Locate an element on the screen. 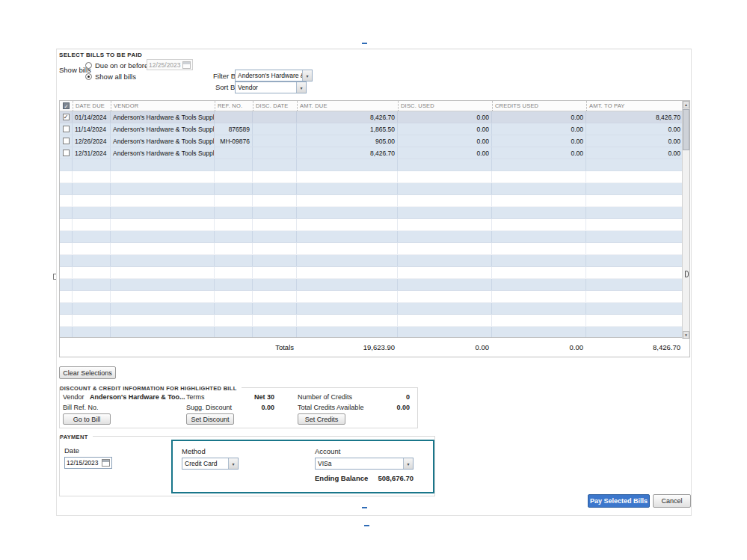 The width and height of the screenshot is (747, 560). col-header-disc-used: DISC. USED is located at coordinates (445, 106).